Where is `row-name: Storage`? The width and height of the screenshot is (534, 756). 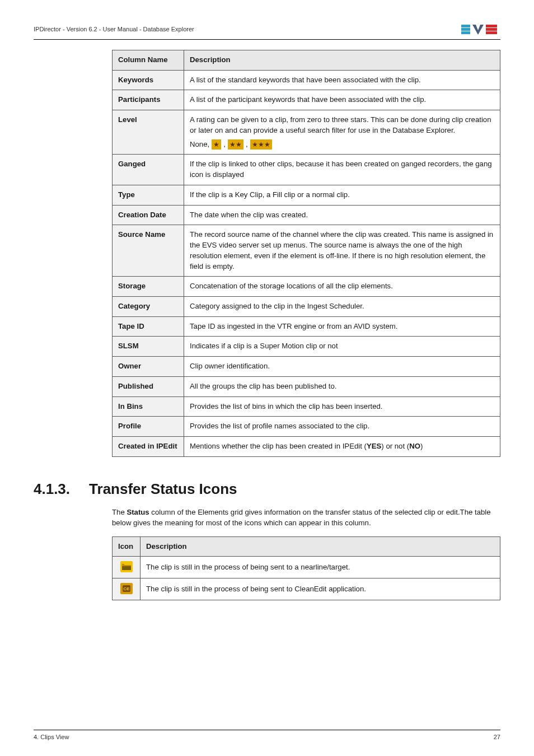
row-name: Storage is located at coordinates (148, 287).